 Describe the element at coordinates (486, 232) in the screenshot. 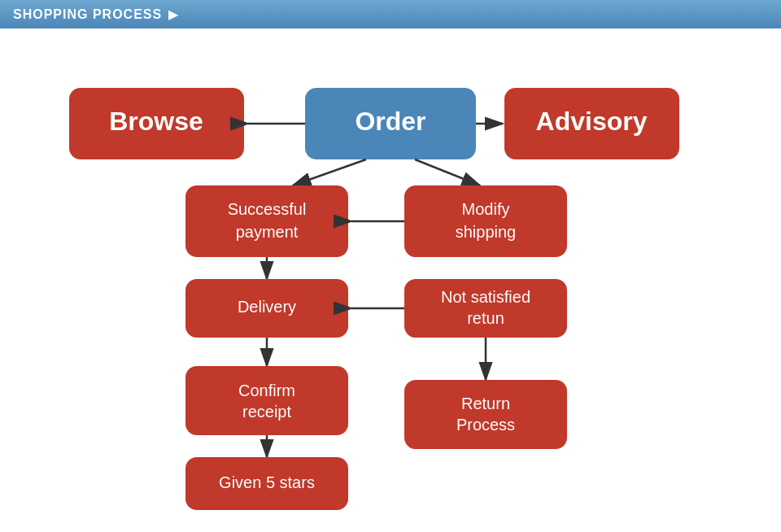

I see `modify-label-2: shipping` at that location.